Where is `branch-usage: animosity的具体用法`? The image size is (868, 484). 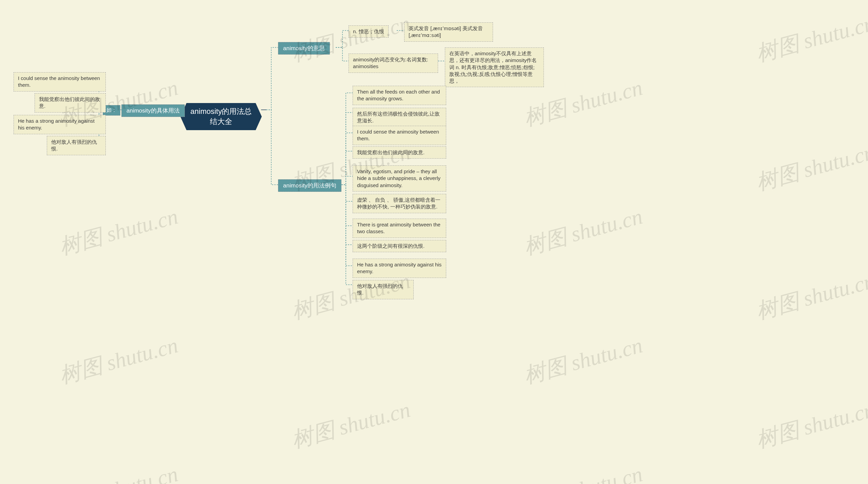
branch-usage: animosity的具体用法 is located at coordinates (153, 110).